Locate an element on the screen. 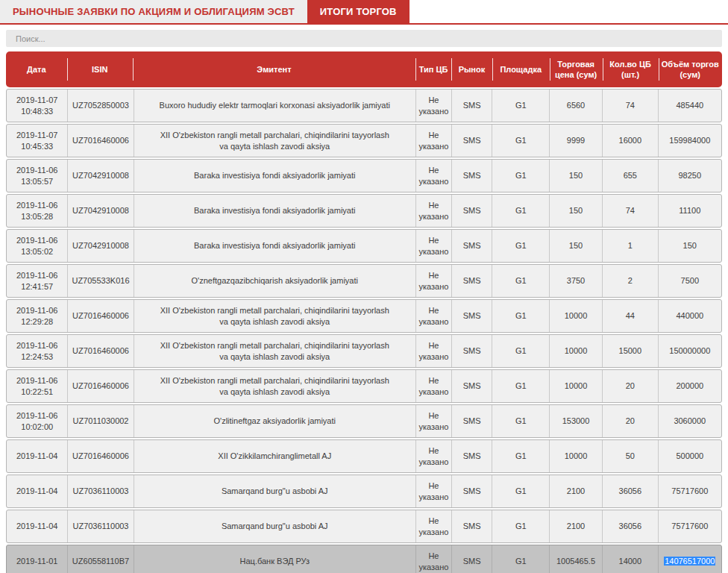  column-header-market: Рынок is located at coordinates (471, 69).